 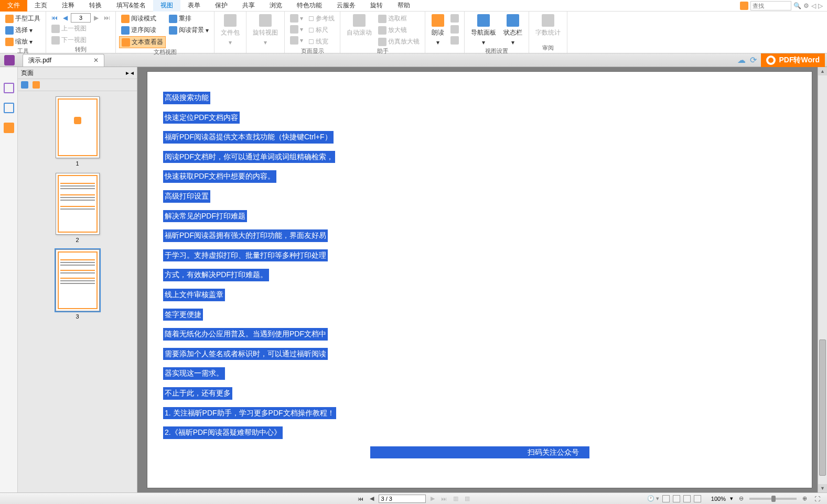 What do you see at coordinates (774, 499) in the screenshot?
I see `zoom-slider-handle` at bounding box center [774, 499].